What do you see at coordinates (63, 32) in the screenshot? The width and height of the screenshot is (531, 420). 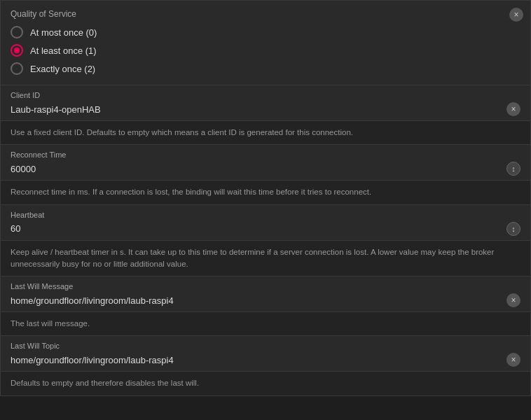 I see `radio-label-qos0: At most once (0)` at bounding box center [63, 32].